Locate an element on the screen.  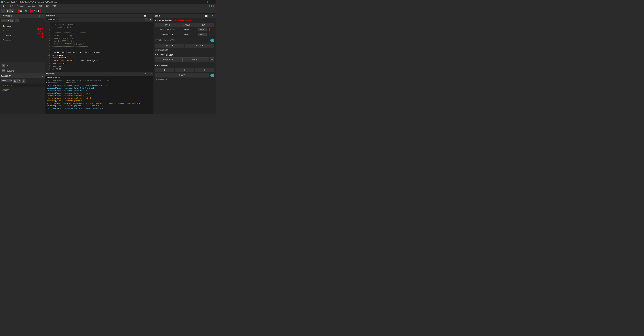
ios-collapse-icon is located at coordinates (156, 66).